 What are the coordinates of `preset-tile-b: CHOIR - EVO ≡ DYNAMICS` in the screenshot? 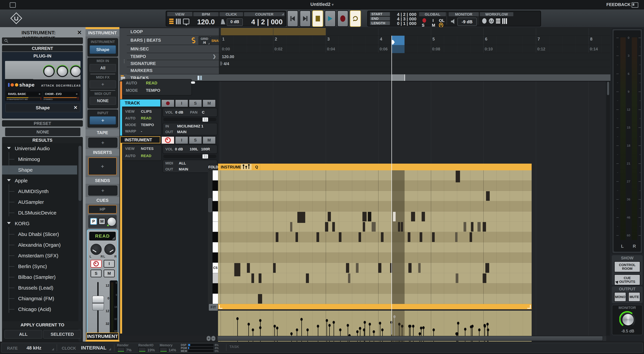 It's located at (61, 96).